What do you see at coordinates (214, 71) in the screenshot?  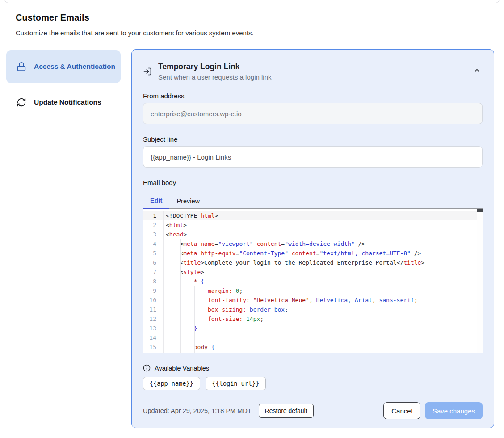 I see `panel-header-text: Temporary Login Link Sent when a user re…` at bounding box center [214, 71].